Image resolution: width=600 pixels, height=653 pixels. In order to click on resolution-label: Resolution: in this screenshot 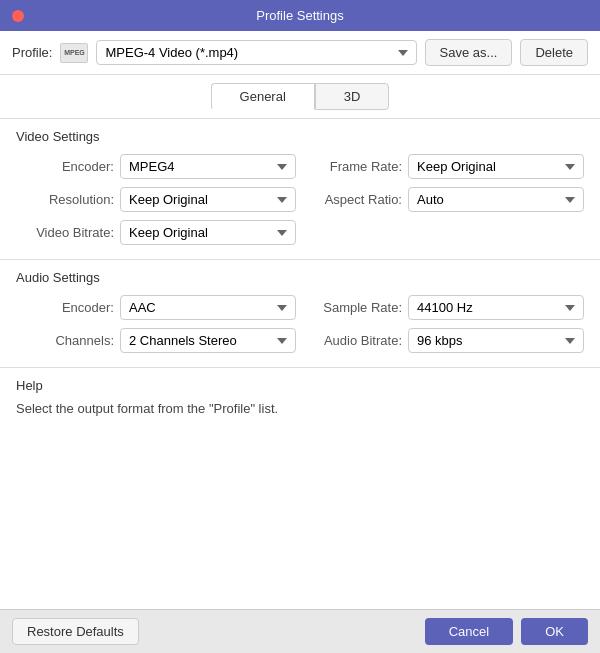, I will do `click(69, 200)`.